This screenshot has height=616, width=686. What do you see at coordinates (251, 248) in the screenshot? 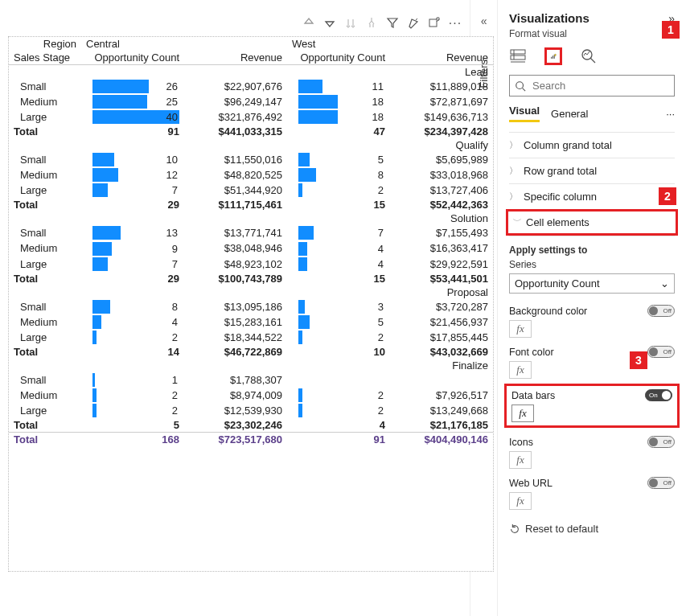
I see `table-row: Medium9$38,048,9464$16,363,417` at bounding box center [251, 248].